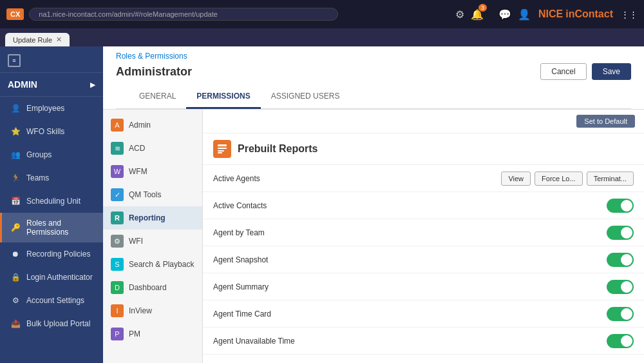 This screenshot has width=644, height=363. What do you see at coordinates (52, 277) in the screenshot?
I see `sidebar-item-login-authenticator: 🔒 Login Authenticator` at bounding box center [52, 277].